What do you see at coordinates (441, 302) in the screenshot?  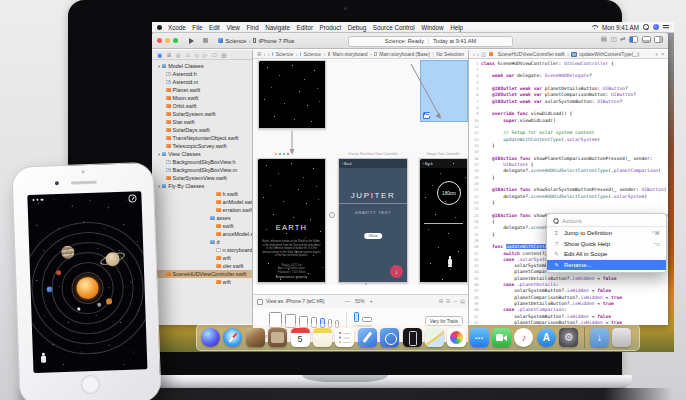 I see `align-icon: ⊞` at bounding box center [441, 302].